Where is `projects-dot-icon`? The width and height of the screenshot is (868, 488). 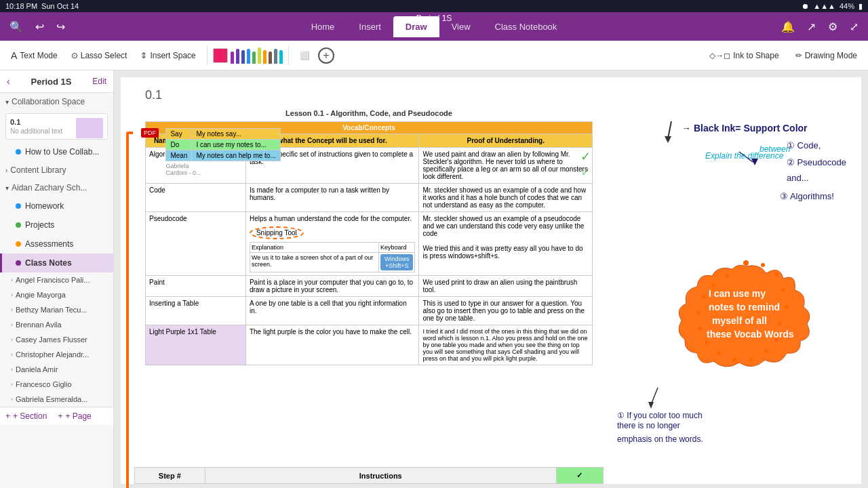 projects-dot-icon is located at coordinates (18, 225).